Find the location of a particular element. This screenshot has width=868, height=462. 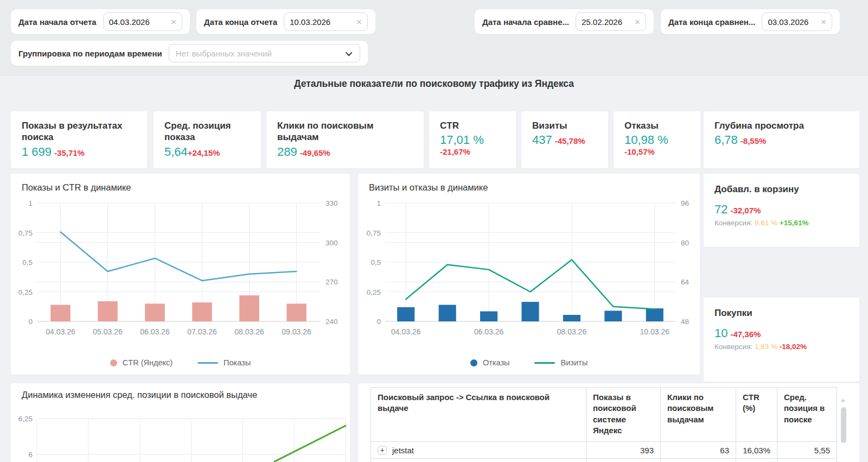

chart-legend: CTR (Яндекс) Показы is located at coordinates (180, 363).